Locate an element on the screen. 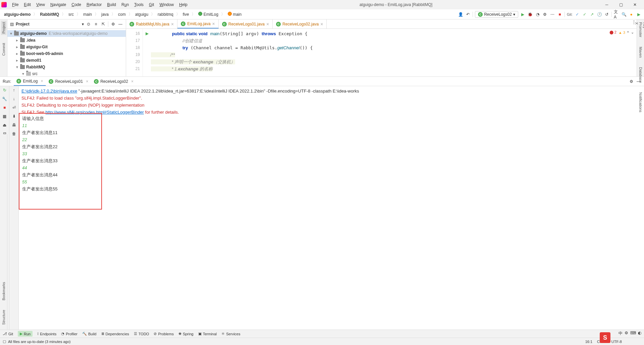 The height and width of the screenshot is (345, 644). editor-tab: CEmitLog.java× is located at coordinates (198, 24).